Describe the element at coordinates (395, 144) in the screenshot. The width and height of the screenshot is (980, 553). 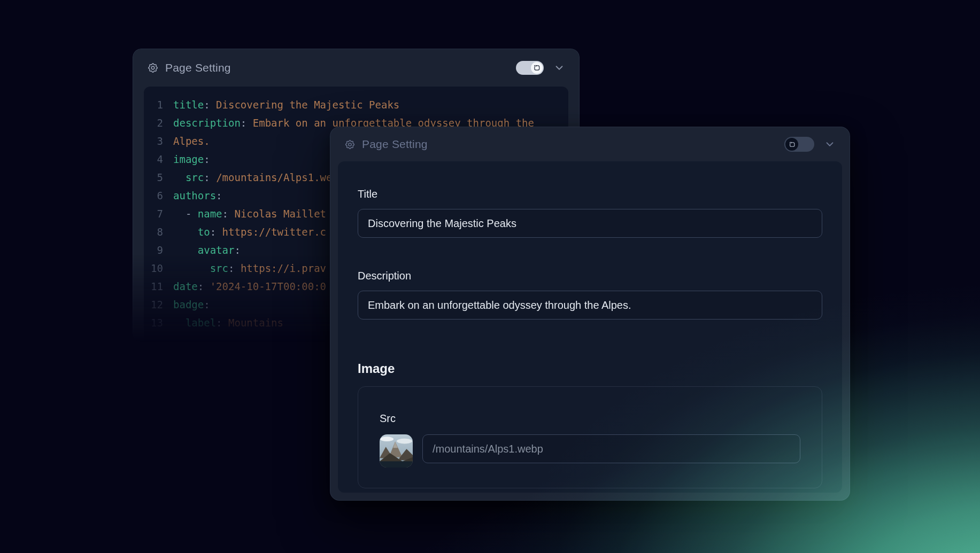
I see `form-panel-title: Page Setting` at that location.